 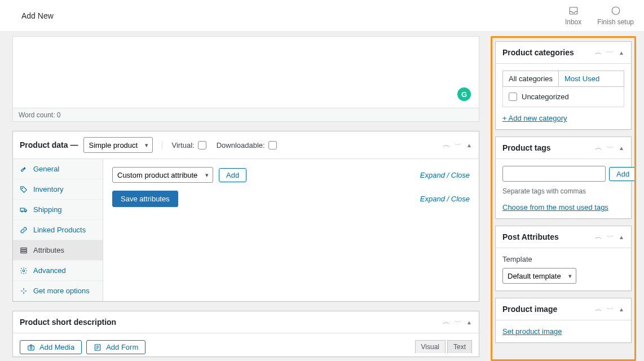 I want to click on save-attributes-button: Save attributes, so click(x=145, y=199).